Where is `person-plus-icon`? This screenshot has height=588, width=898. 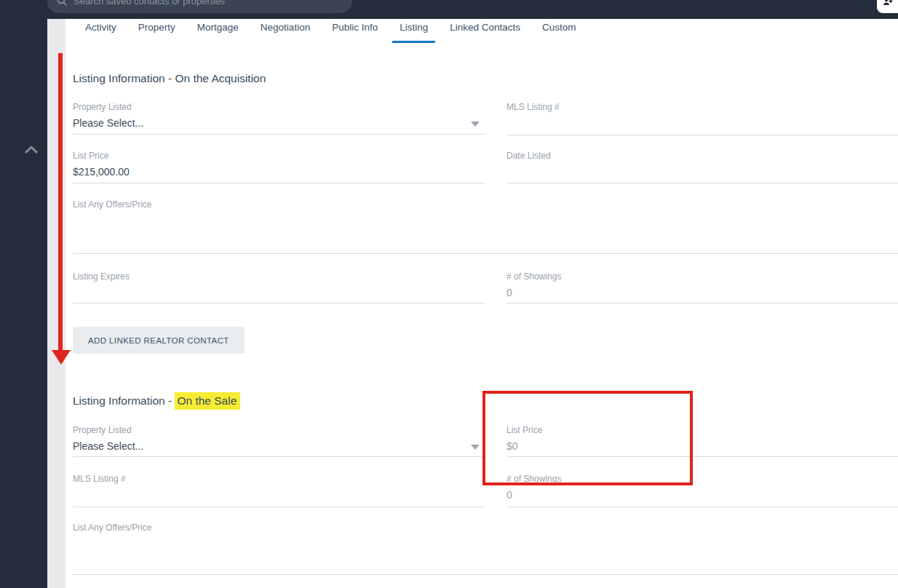 person-plus-icon is located at coordinates (888, 4).